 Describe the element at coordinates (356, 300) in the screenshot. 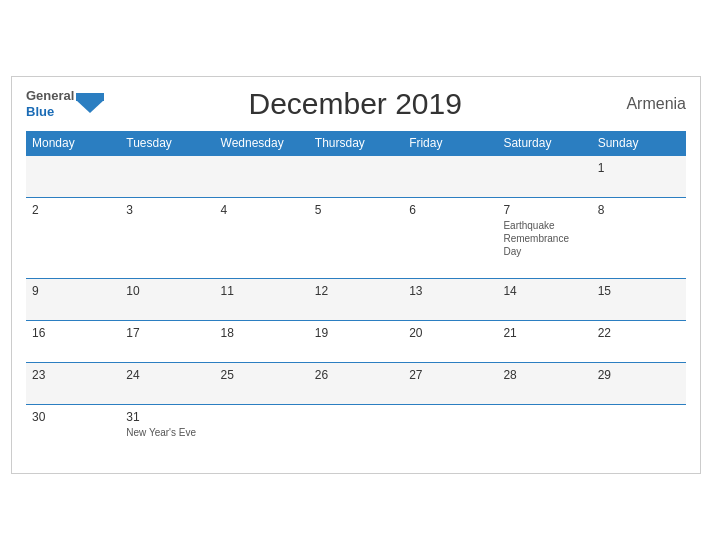

I see `calendar-row: 9101112131415` at that location.